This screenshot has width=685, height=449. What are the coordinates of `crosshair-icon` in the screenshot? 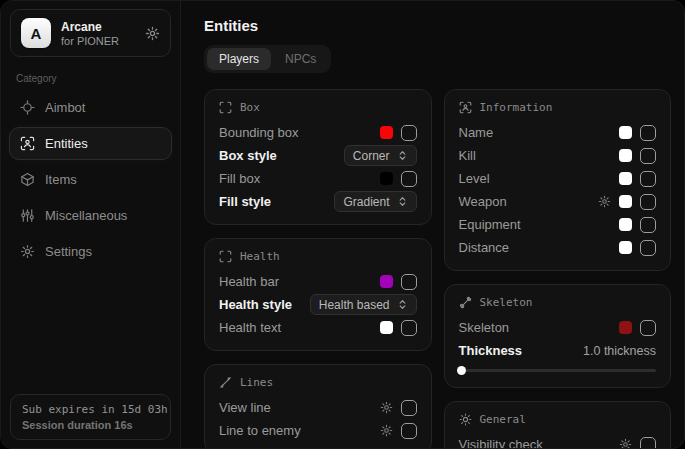 It's located at (28, 108).